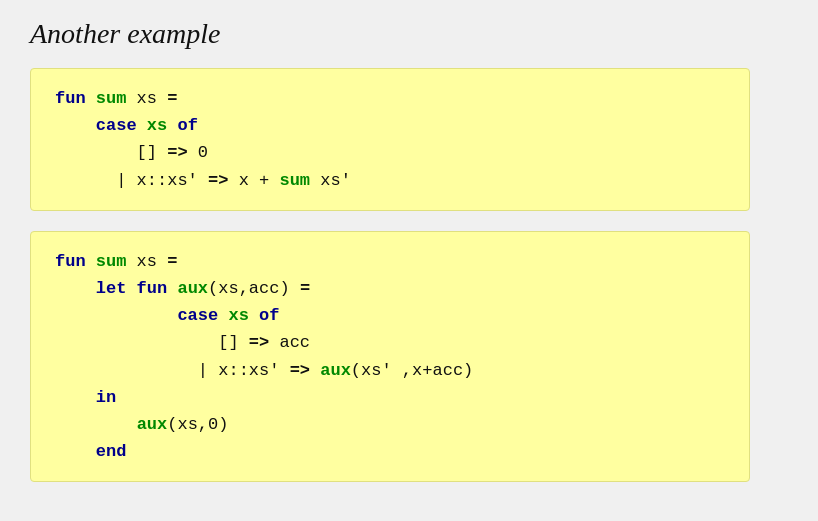 The height and width of the screenshot is (521, 818). I want to click on page-title: Another example, so click(126, 34).